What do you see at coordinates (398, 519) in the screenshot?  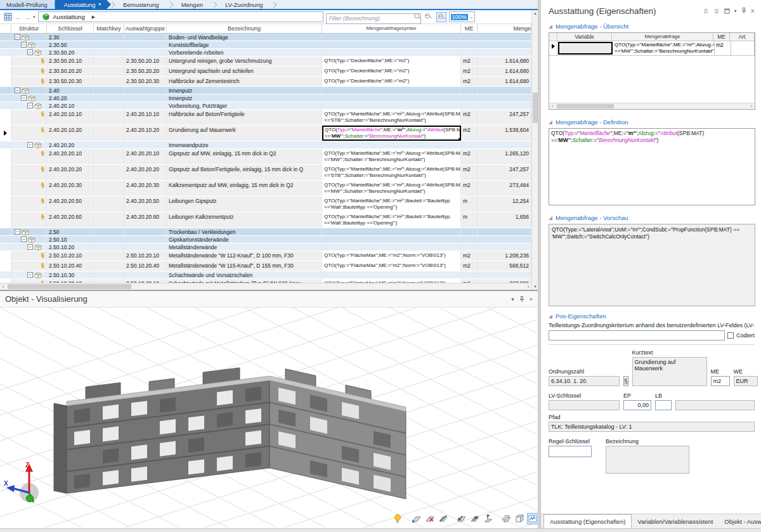 I see `lightbulb-icon` at bounding box center [398, 519].